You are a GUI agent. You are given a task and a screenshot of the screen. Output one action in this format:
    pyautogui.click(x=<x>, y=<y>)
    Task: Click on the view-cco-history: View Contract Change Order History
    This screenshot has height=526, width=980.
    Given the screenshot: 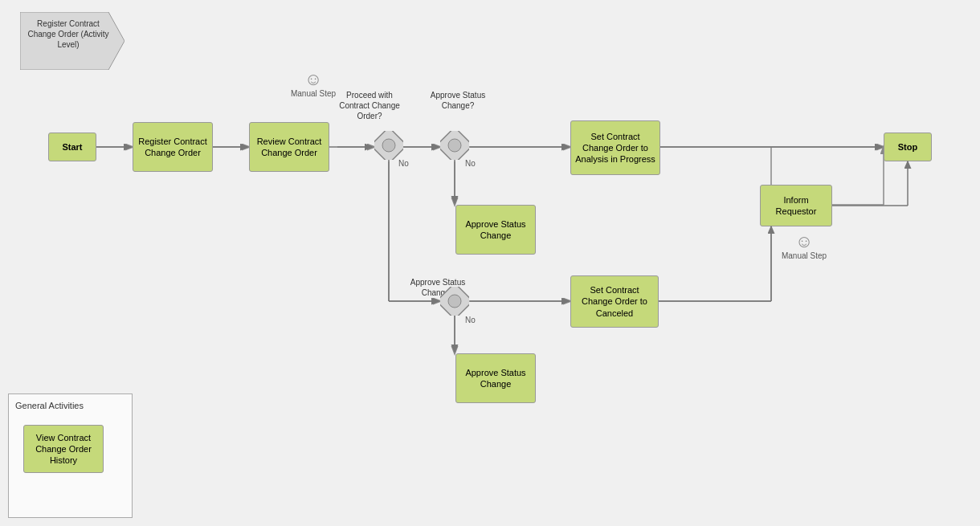 What is the action you would take?
    pyautogui.click(x=63, y=449)
    